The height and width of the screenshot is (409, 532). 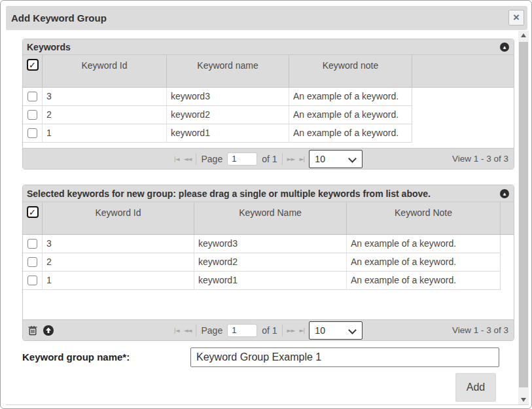 What do you see at coordinates (76, 357) in the screenshot?
I see `keyword-group-name-label: Keyword group name*:` at bounding box center [76, 357].